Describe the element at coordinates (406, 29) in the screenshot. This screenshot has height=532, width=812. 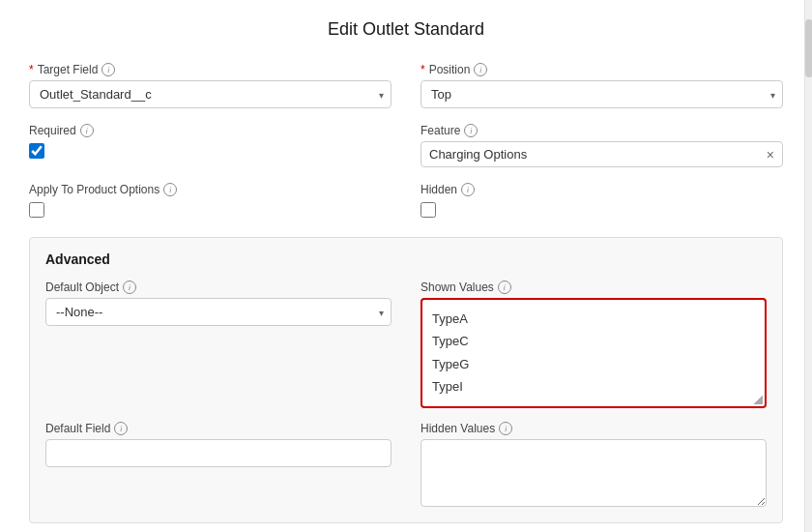
I see `page-title: Edit Outlet Standard` at that location.